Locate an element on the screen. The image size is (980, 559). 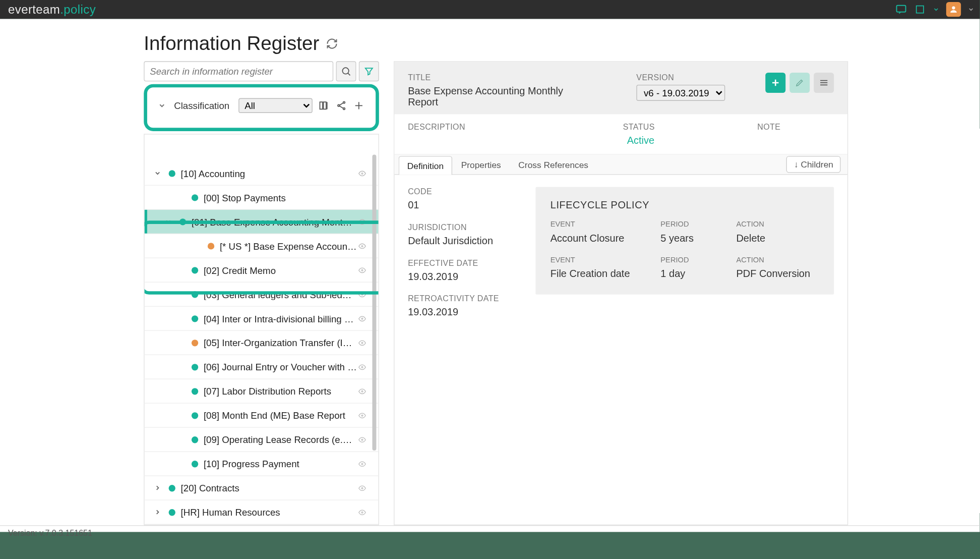
tree-item-label: [08] Month End (ME) Base Report is located at coordinates (280, 415).